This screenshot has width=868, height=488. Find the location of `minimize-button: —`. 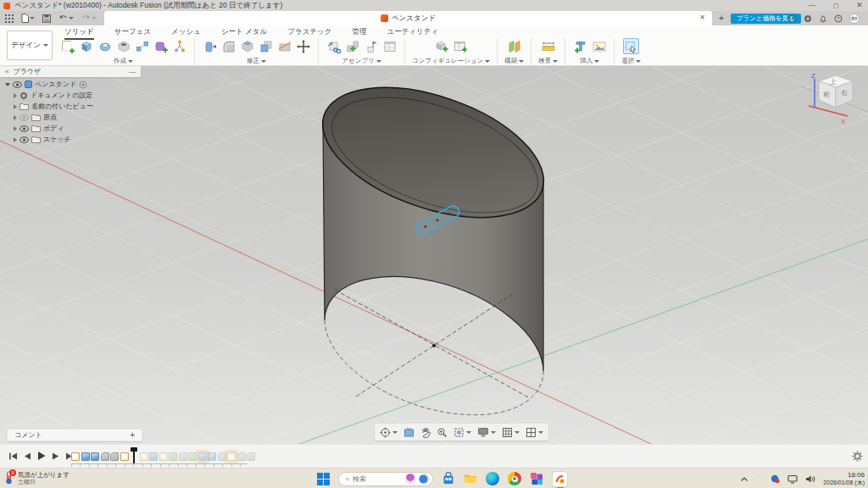

minimize-button: — is located at coordinates (812, 5).